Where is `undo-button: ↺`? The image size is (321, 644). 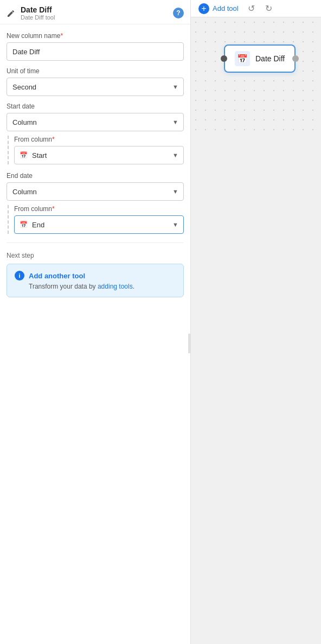
undo-button: ↺ is located at coordinates (252, 9).